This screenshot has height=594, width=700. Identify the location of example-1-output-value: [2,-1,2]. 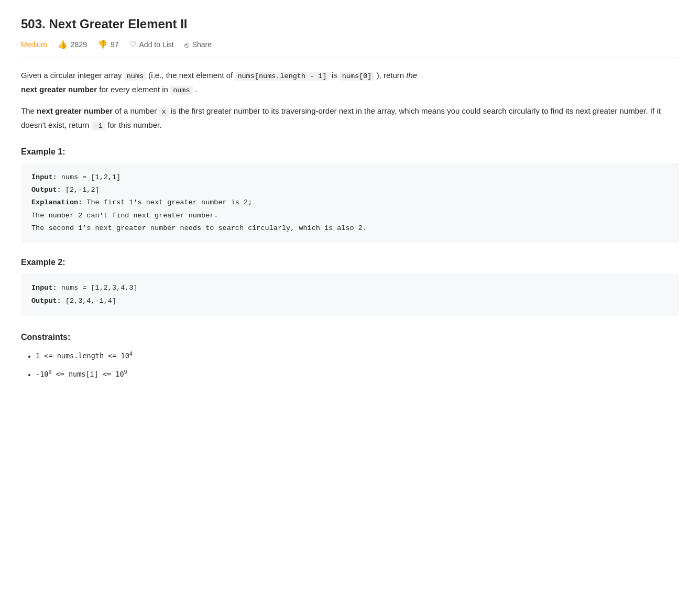
(83, 190).